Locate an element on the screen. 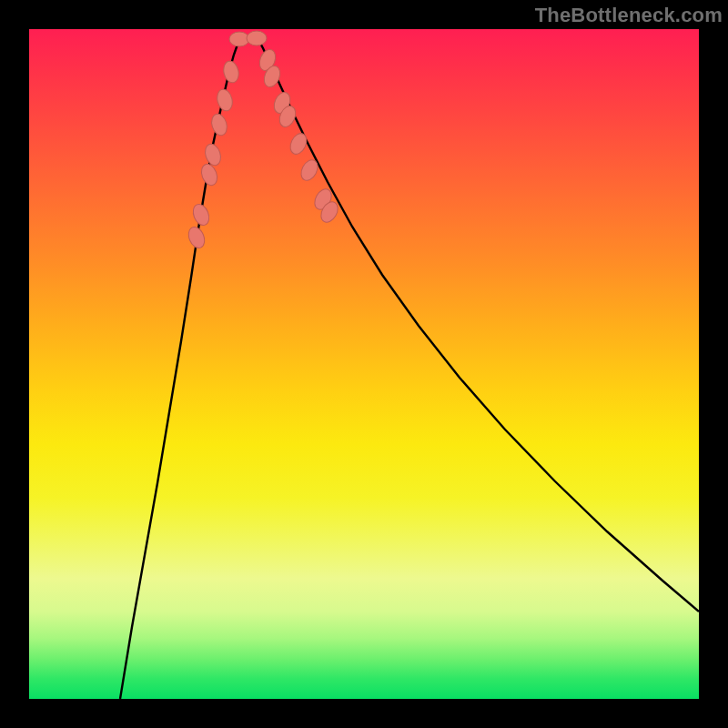  left-curve is located at coordinates (179, 370).